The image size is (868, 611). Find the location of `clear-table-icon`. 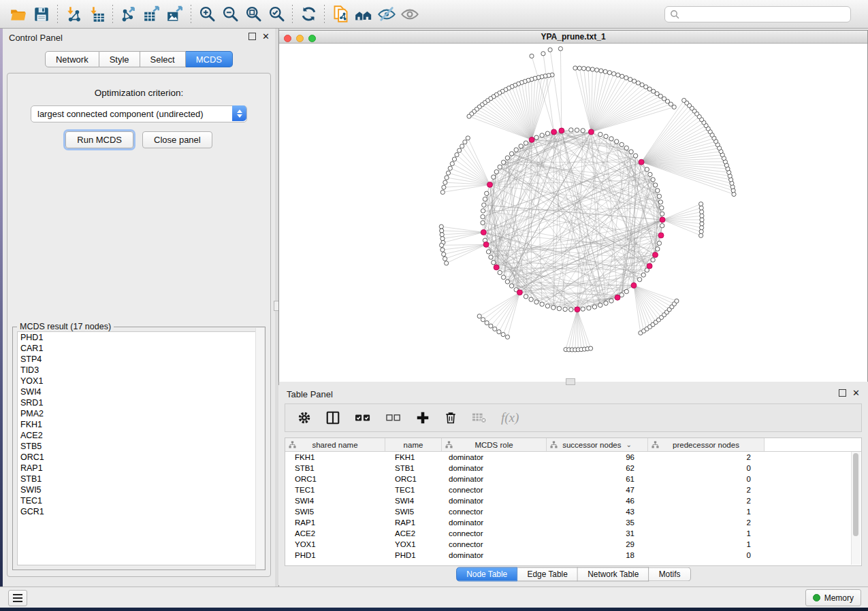

clear-table-icon is located at coordinates (479, 418).